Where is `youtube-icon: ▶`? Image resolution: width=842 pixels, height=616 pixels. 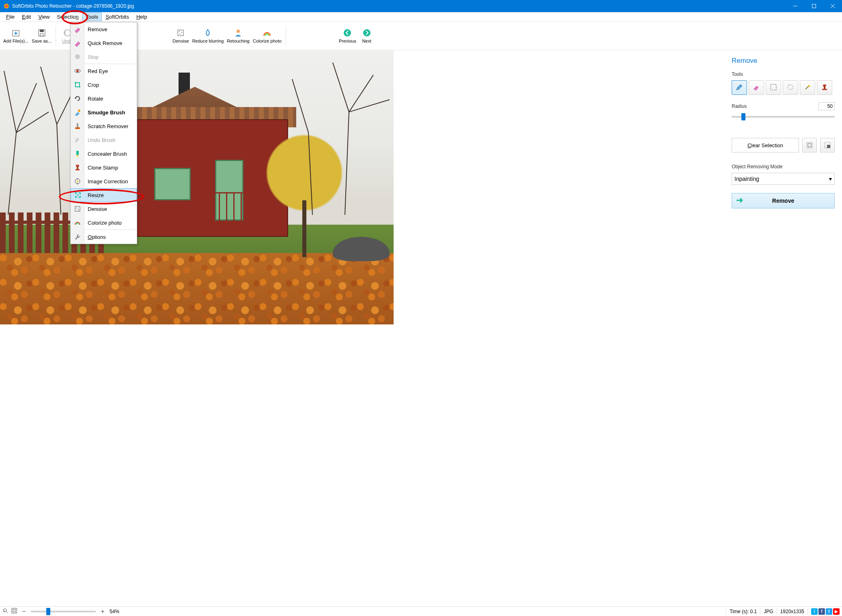 youtube-icon: ▶ is located at coordinates (836, 612).